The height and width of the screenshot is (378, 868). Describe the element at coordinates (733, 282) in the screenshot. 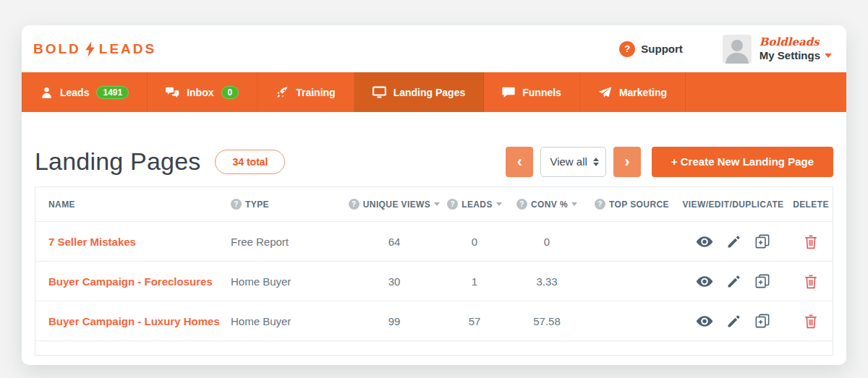

I see `pencil-icon` at that location.